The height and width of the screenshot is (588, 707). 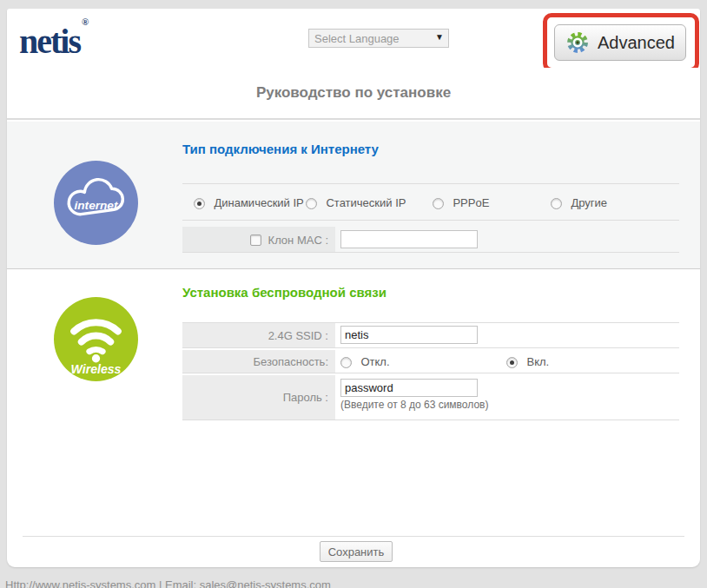 I want to click on mac-clone-label-cell: Клон MAC :, so click(x=259, y=240).